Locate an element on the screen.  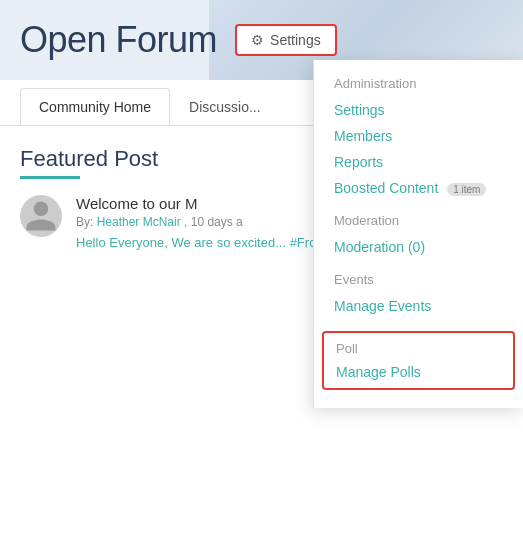
avatar is located at coordinates (41, 216).